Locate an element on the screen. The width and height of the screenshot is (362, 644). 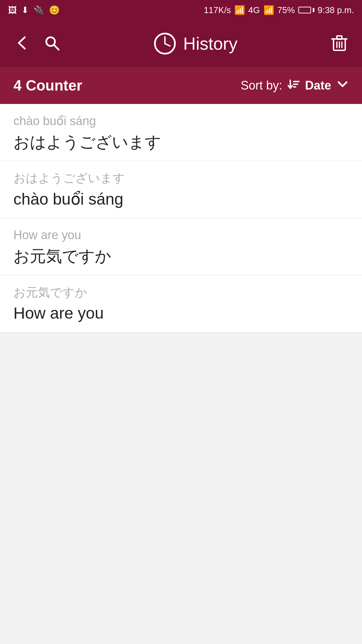
history-translation-1: chào buổi sáng is located at coordinates (181, 199).